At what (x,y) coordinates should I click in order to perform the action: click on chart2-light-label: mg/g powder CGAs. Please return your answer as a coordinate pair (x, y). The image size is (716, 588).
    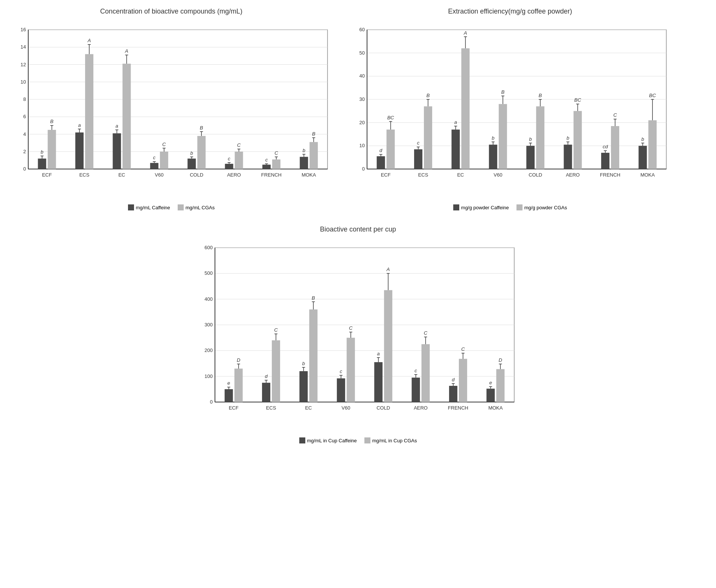
    Looking at the image, I should click on (546, 208).